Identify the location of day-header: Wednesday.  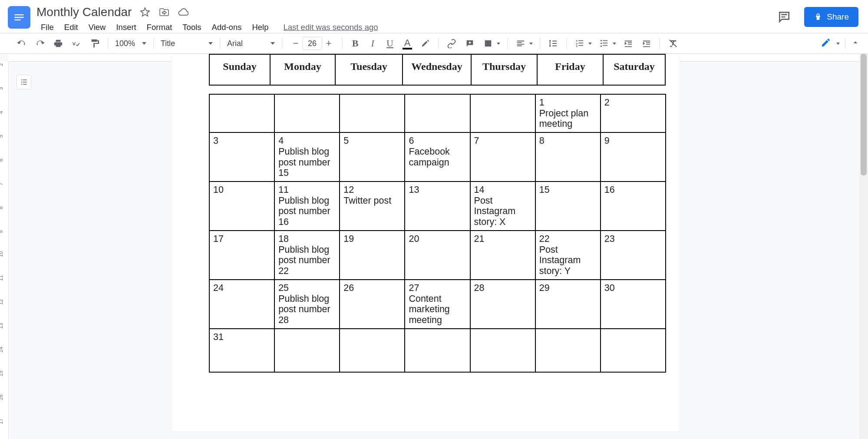
(437, 69).